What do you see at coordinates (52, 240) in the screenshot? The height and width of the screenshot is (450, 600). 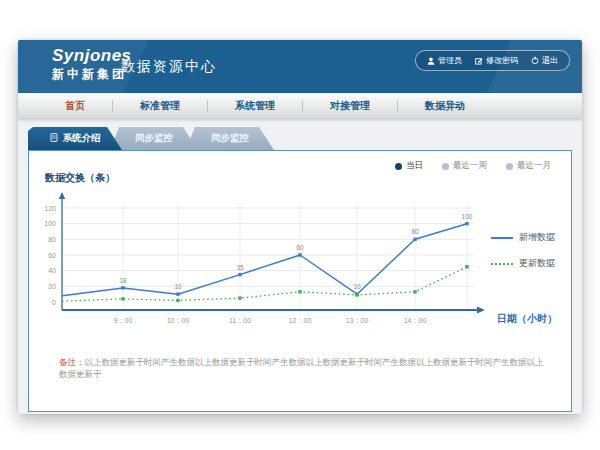 I see `y-tick-label: 80` at bounding box center [52, 240].